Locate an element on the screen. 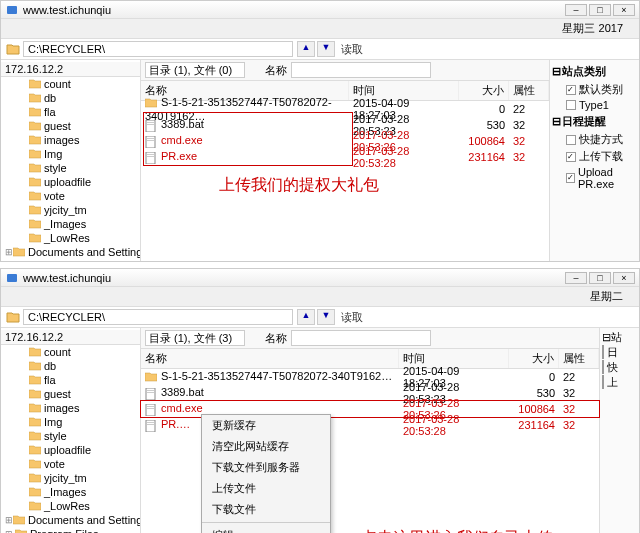  context-menu-item: 上传文件 is located at coordinates (266, 488).